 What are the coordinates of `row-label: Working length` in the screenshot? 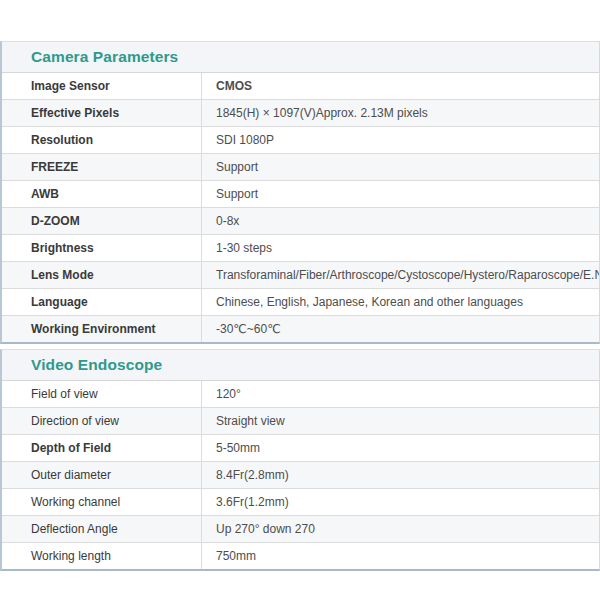 It's located at (102, 556).